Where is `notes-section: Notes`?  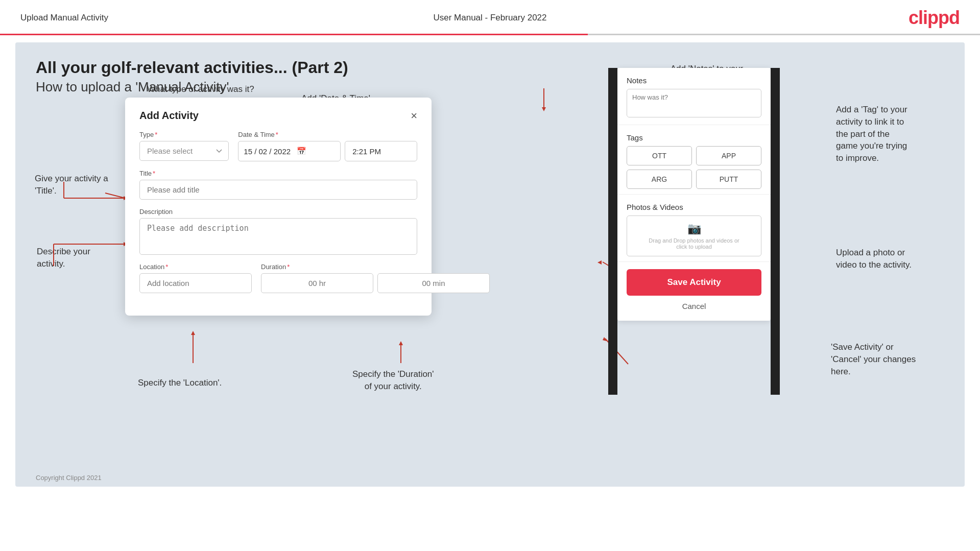
notes-section: Notes is located at coordinates (694, 97).